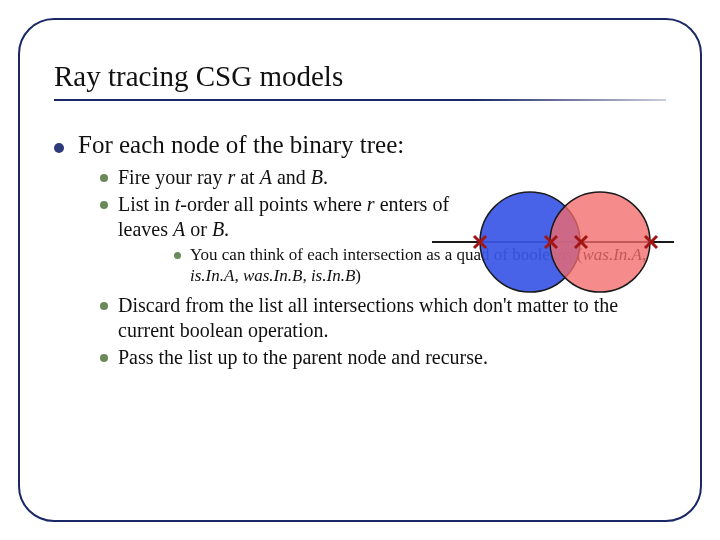 The height and width of the screenshot is (540, 720). What do you see at coordinates (600, 242) in the screenshot?
I see `circle-b` at bounding box center [600, 242].